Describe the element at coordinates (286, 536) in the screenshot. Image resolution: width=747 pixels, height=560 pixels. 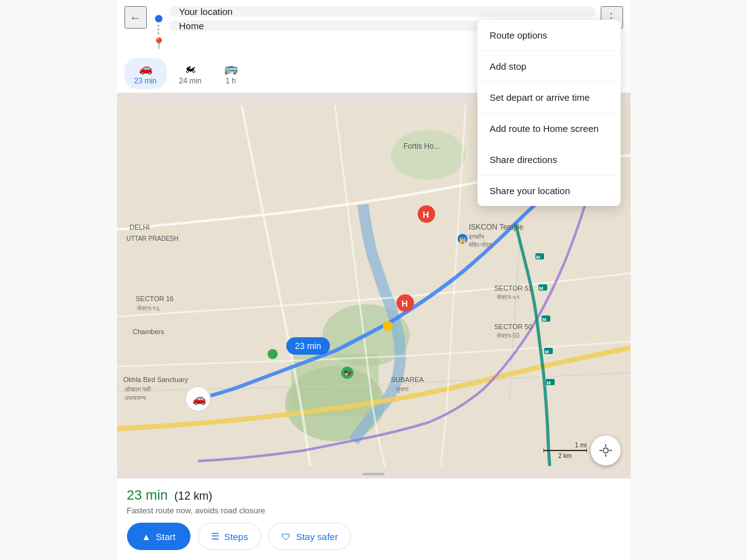
I see `shield-icon: 🛡` at that location.